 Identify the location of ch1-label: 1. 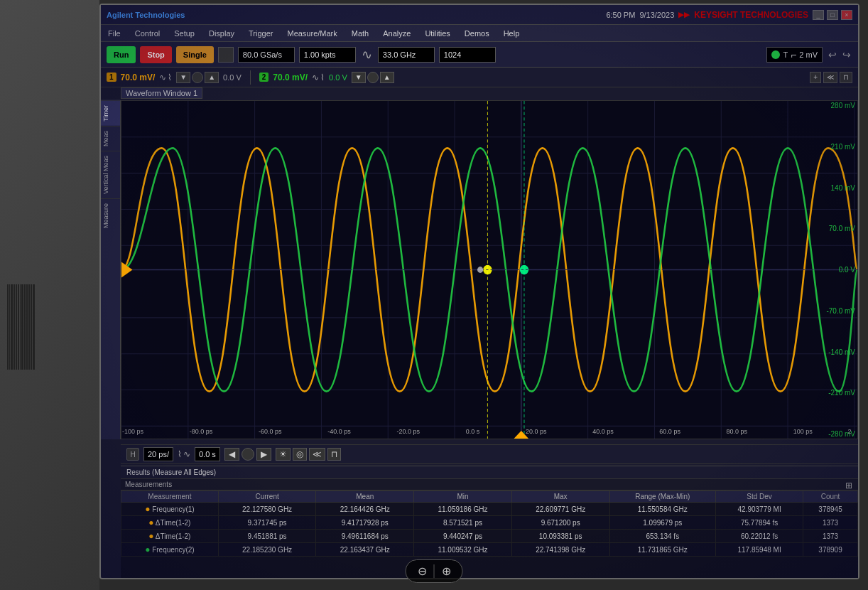
(112, 77).